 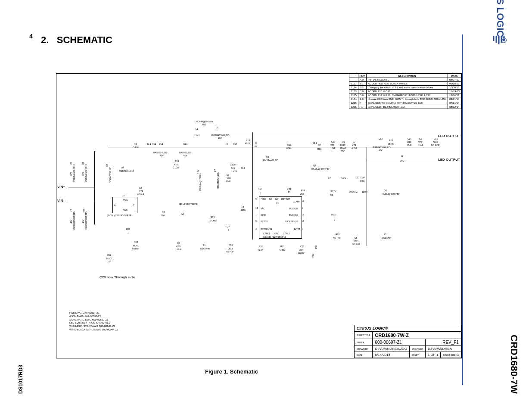 What do you see at coordinates (409, 139) in the screenshot?
I see `C10: C10` at bounding box center [409, 139].